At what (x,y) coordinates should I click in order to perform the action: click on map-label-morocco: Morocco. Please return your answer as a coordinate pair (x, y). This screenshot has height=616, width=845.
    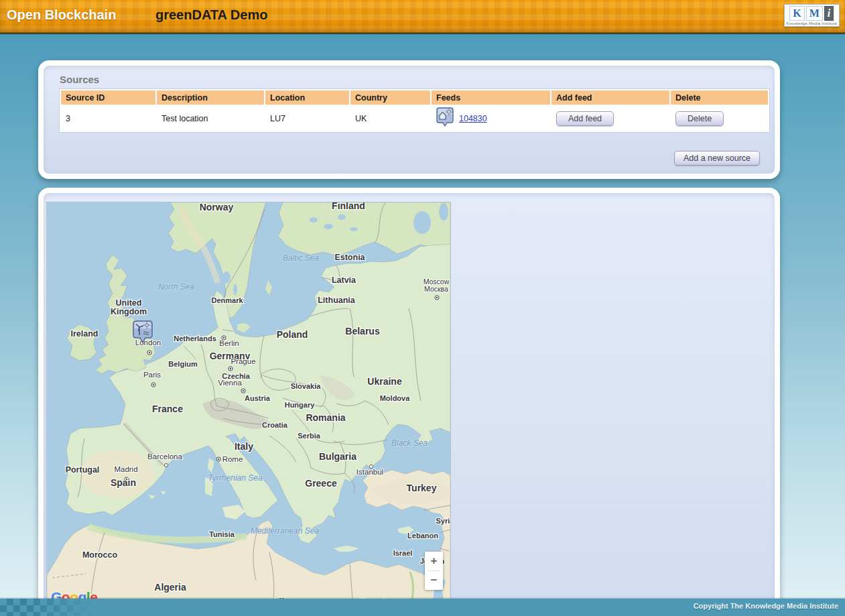
    Looking at the image, I should click on (100, 555).